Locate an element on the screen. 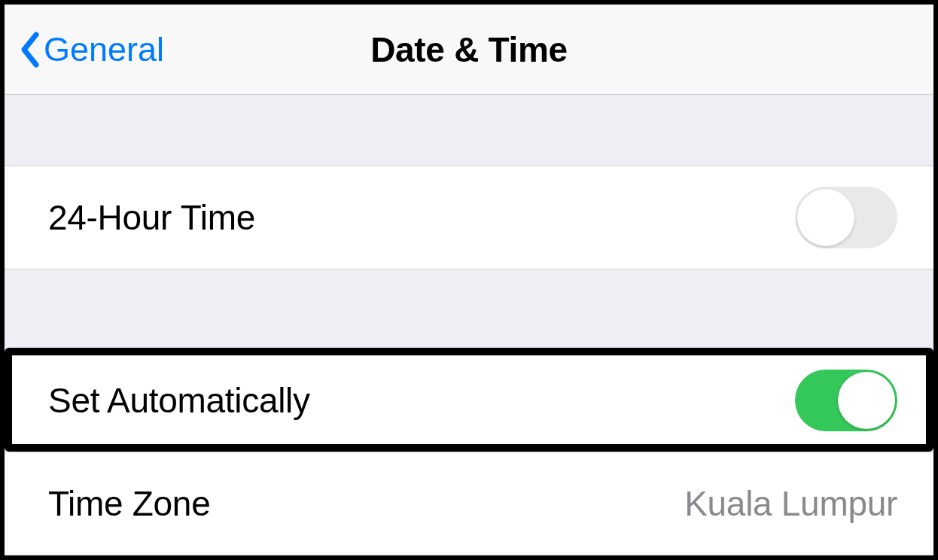 Image resolution: width=938 pixels, height=560 pixels. page-title: Date & Time is located at coordinates (469, 50).